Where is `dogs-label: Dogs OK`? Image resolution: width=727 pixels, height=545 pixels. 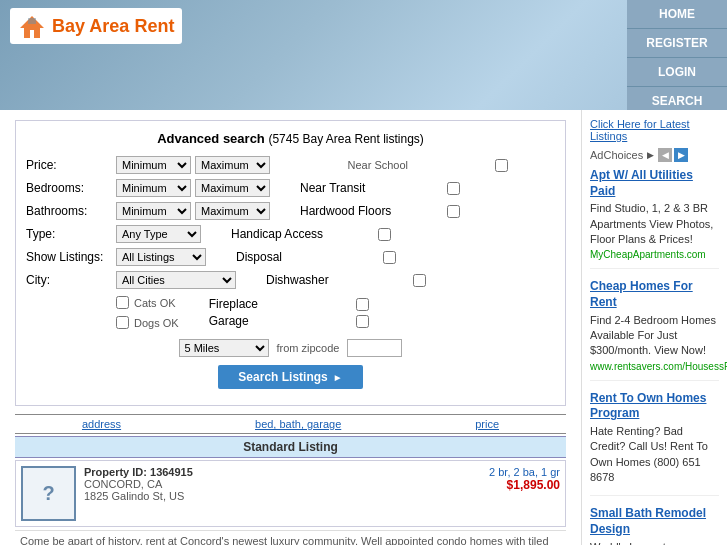
dogs-label: Dogs OK is located at coordinates (156, 323).